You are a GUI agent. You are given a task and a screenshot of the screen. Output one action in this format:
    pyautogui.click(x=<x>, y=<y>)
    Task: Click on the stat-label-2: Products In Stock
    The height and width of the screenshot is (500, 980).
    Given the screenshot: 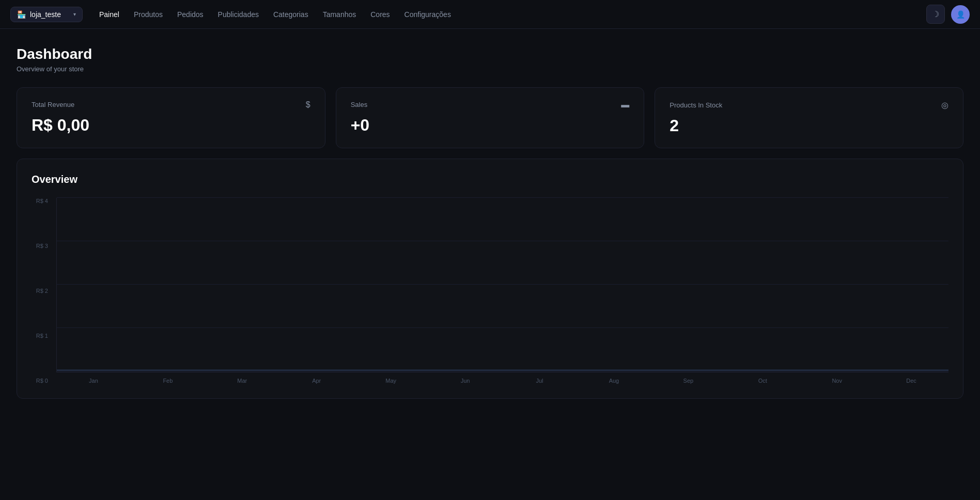 What is the action you would take?
    pyautogui.click(x=696, y=105)
    